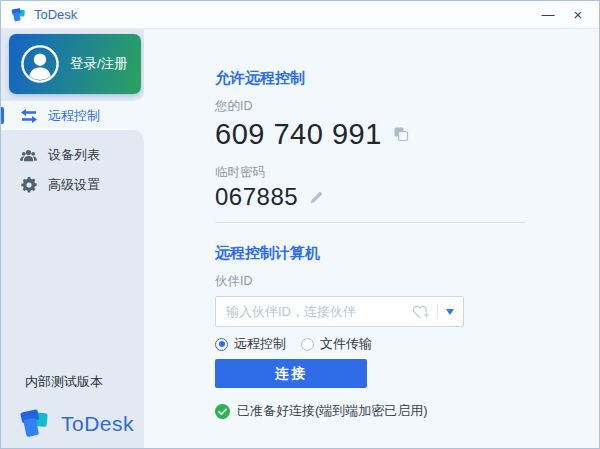 This screenshot has width=600, height=449. I want to click on section-divider, so click(370, 222).